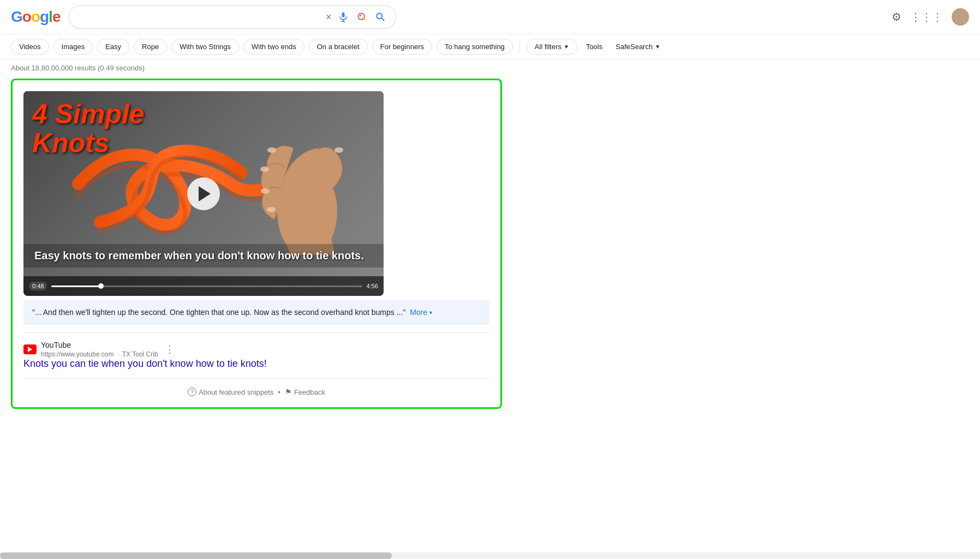 This screenshot has height=559, width=980. Describe the element at coordinates (566, 47) in the screenshot. I see `all-filters-chevron-icon: ▼` at that location.